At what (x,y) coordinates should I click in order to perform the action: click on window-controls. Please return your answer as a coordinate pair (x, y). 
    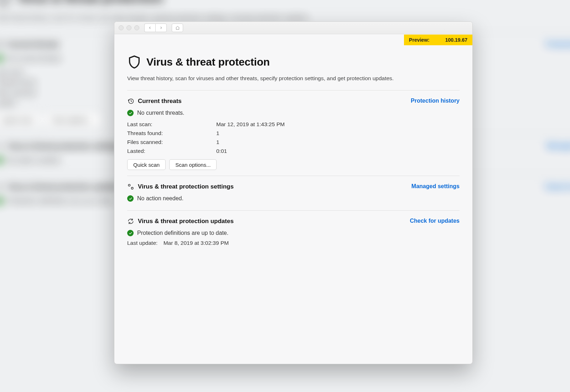
    Looking at the image, I should click on (129, 28).